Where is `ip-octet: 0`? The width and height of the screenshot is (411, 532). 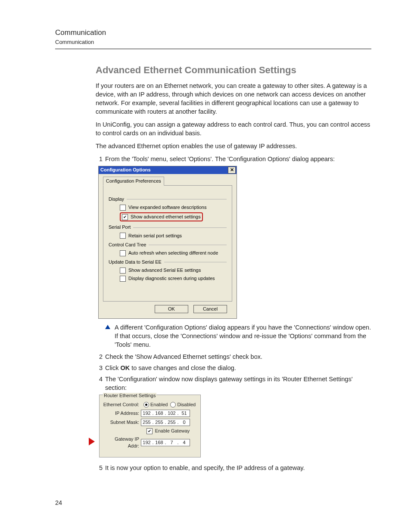
ip-octet: 0 is located at coordinates (184, 422).